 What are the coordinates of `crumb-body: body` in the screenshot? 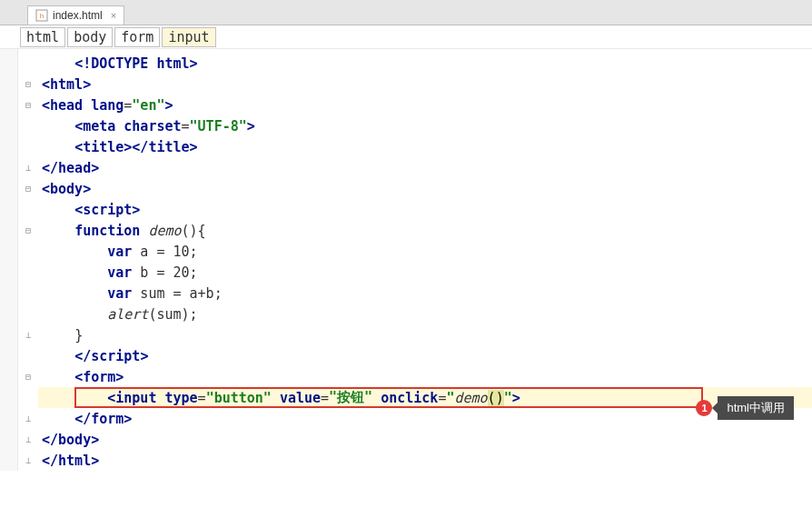 It's located at (90, 37).